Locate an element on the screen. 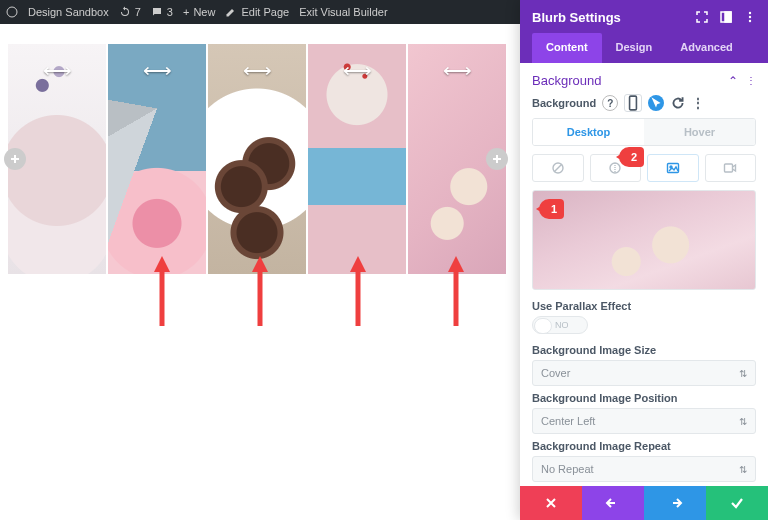 Image resolution: width=768 pixels, height=520 pixels. tab-advanced: Advanced is located at coordinates (706, 48).